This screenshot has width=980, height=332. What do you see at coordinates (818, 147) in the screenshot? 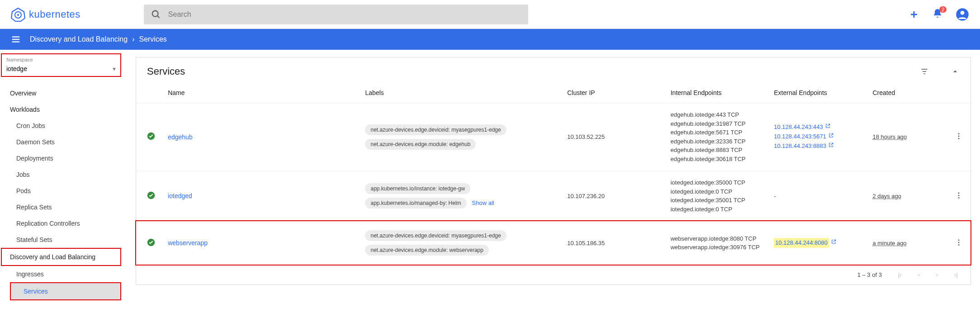
I see `external-endpoint-link: 10.128.44.243:8883` at bounding box center [818, 147].